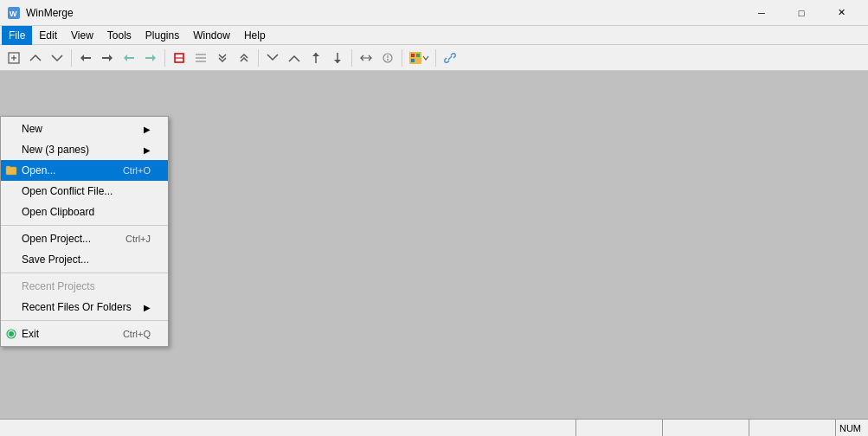 The height and width of the screenshot is (436, 868). I want to click on menu-edit: Edit, so click(48, 35).